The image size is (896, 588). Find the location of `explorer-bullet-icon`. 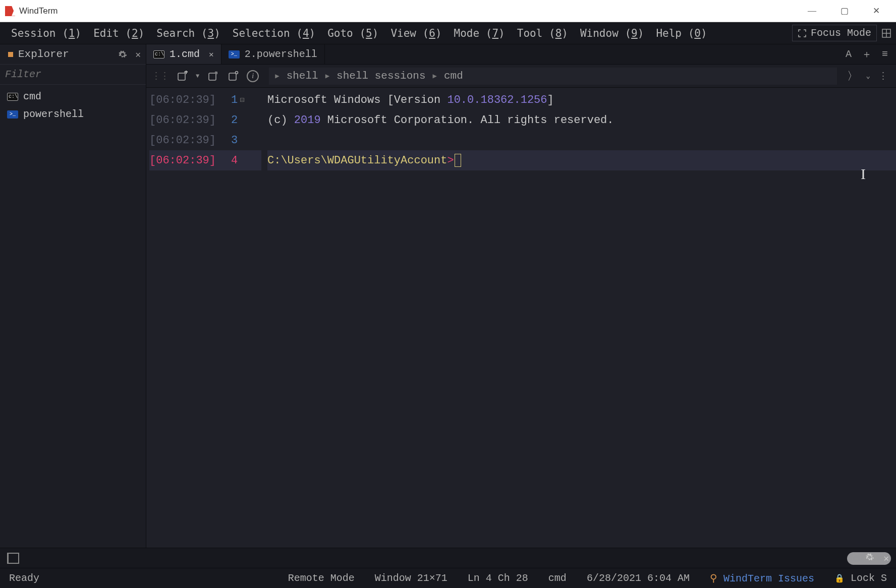

explorer-bullet-icon is located at coordinates (11, 54).